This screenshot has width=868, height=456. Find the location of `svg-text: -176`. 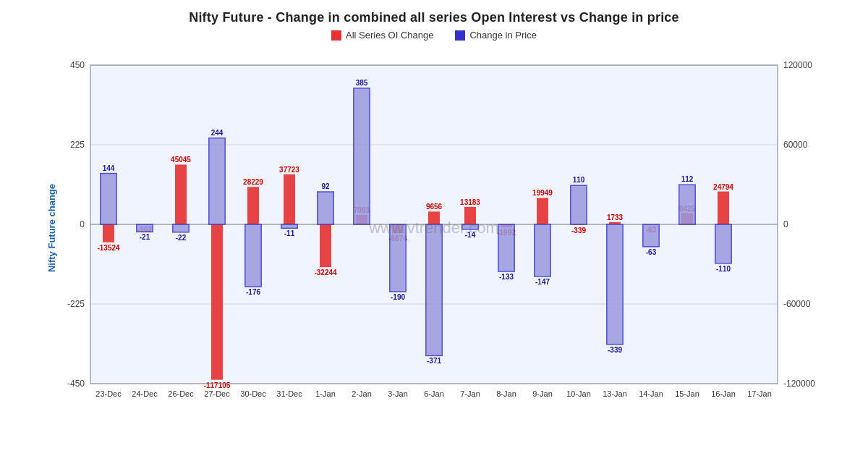

svg-text: -176 is located at coordinates (253, 292).